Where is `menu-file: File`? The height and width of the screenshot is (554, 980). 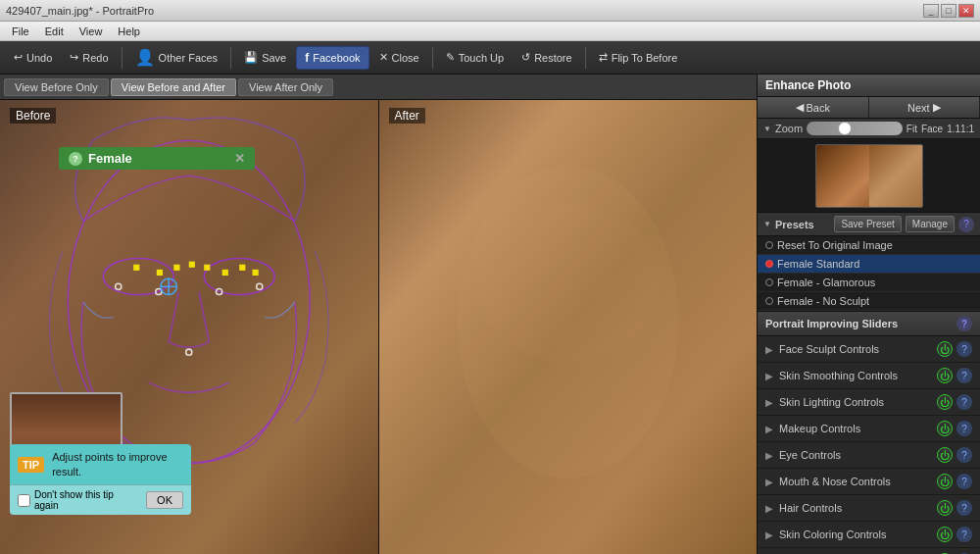
menu-file: File is located at coordinates (21, 31).